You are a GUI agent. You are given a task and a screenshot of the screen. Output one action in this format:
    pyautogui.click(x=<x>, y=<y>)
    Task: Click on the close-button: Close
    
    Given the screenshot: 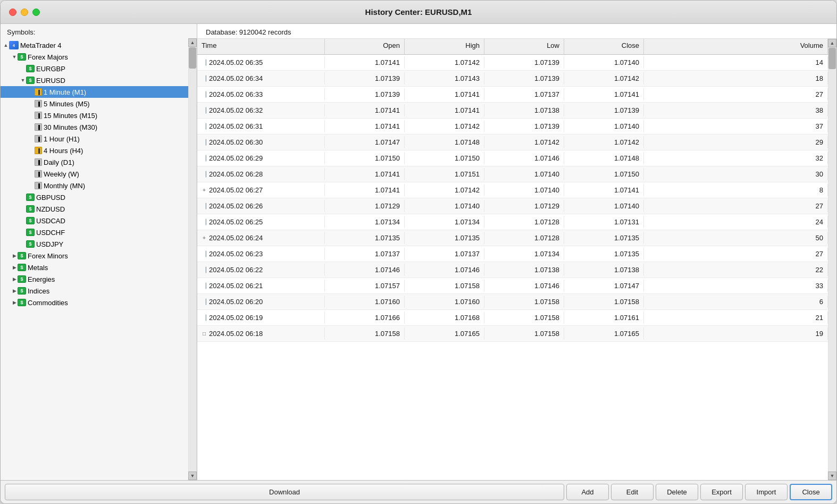 What is the action you would take?
    pyautogui.click(x=811, y=492)
    